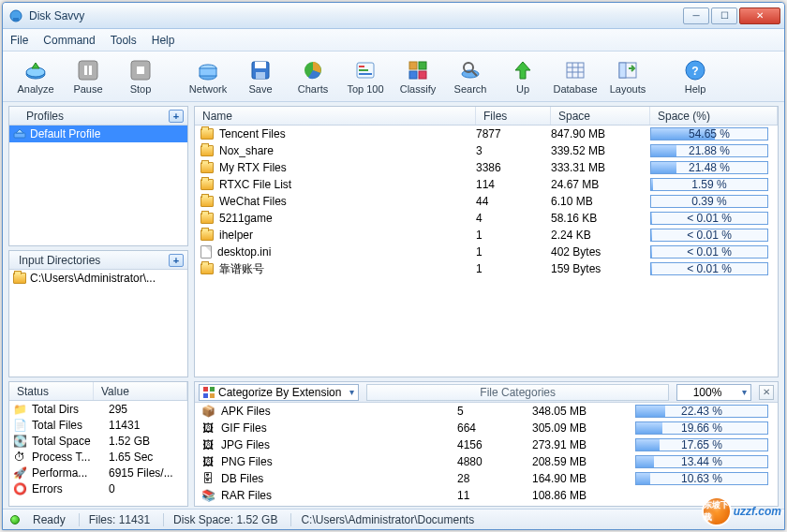 The image size is (787, 532). I want to click on zoom-combo: 100%, so click(714, 392).